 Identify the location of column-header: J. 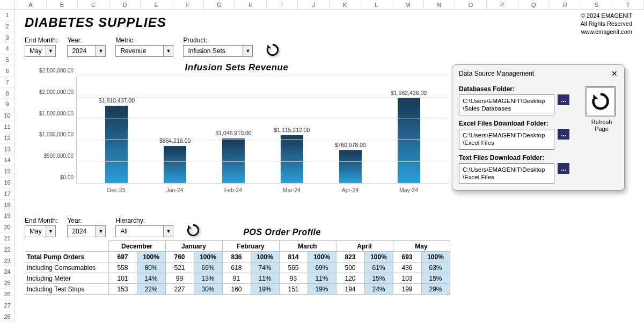
(313, 4).